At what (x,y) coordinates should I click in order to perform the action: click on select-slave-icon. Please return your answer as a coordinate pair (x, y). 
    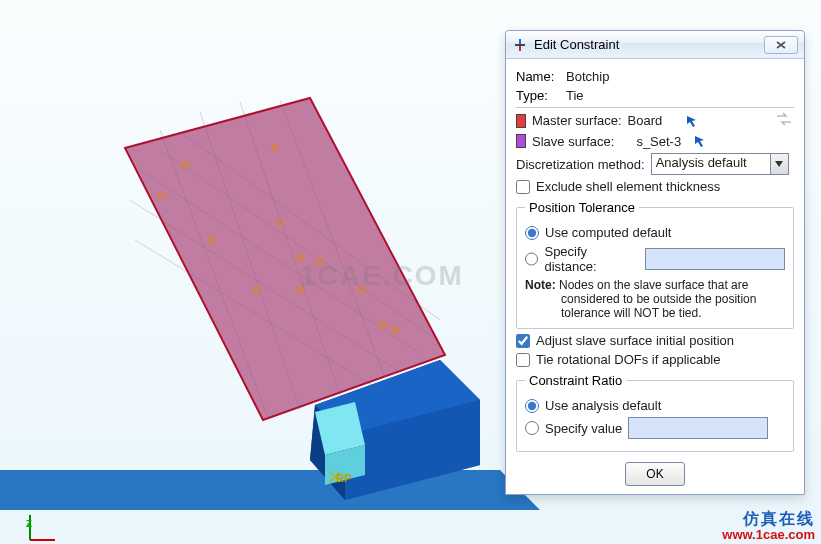
    Looking at the image, I should click on (700, 141).